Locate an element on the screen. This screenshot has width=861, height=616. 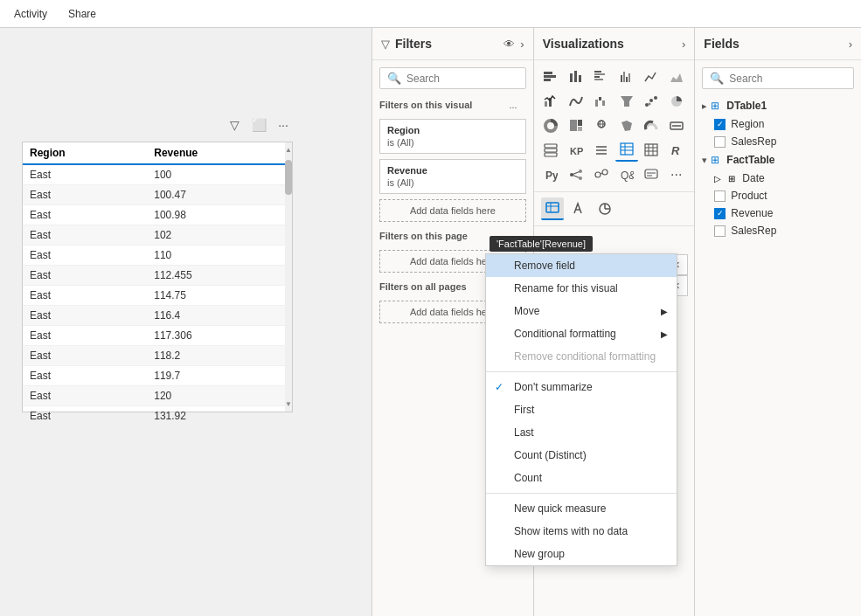
context-menu-item-new-quick-measure: New quick measure is located at coordinates (581, 509).